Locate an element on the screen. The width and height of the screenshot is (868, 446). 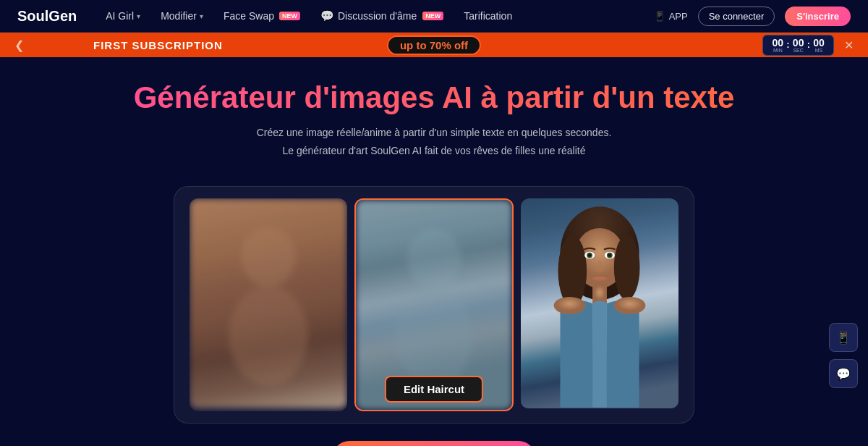
logo: SoulGen is located at coordinates (47, 16).